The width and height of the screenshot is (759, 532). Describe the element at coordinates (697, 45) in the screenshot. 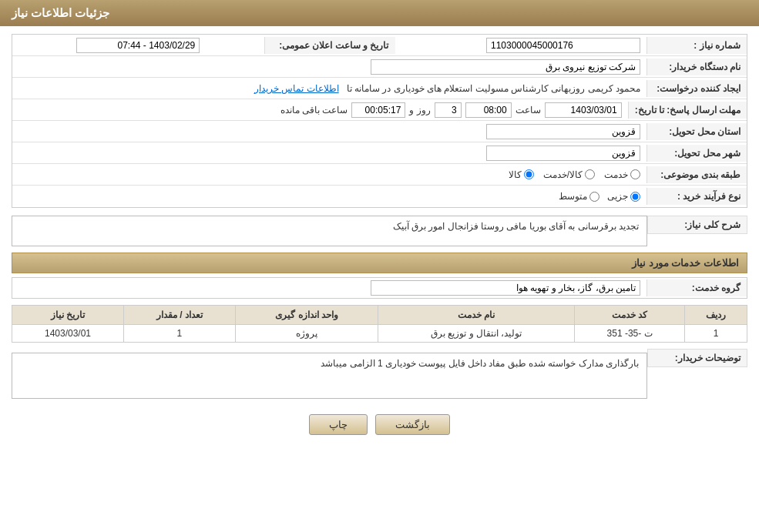

I see `need-number-label: شماره نیاز :` at that location.